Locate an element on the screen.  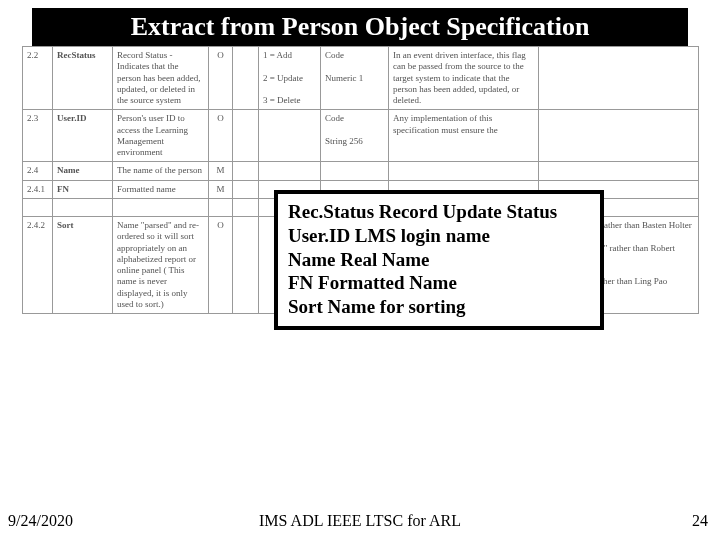
table-cell: 2.3 is located at coordinates (38, 136).